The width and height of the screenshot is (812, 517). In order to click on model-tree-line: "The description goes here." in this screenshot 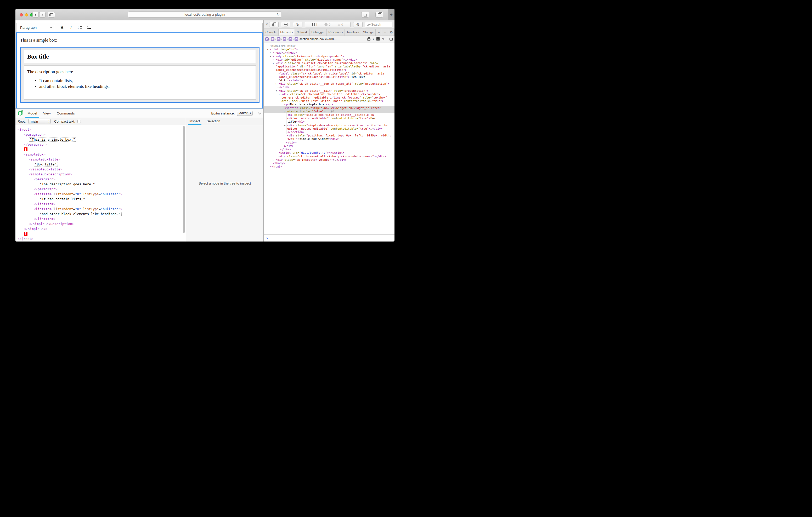, I will do `click(102, 184)`.